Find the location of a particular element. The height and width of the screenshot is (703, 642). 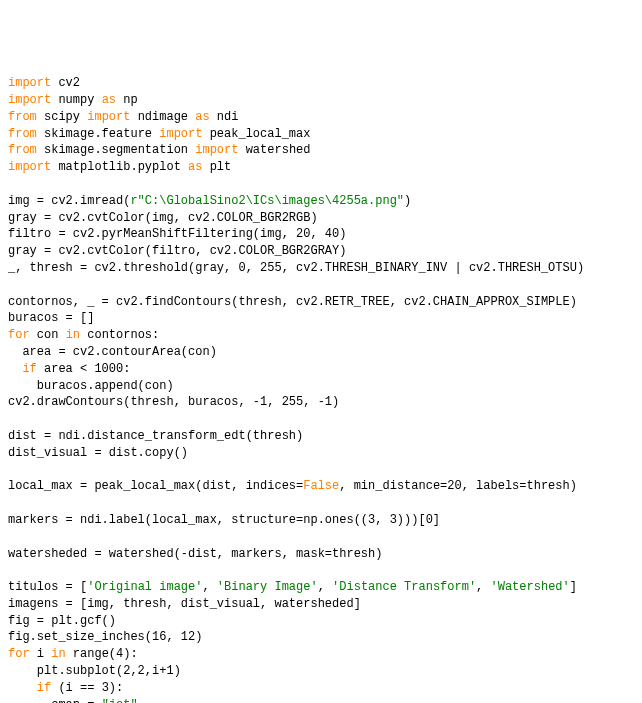

code-token: in is located at coordinates (73, 335).